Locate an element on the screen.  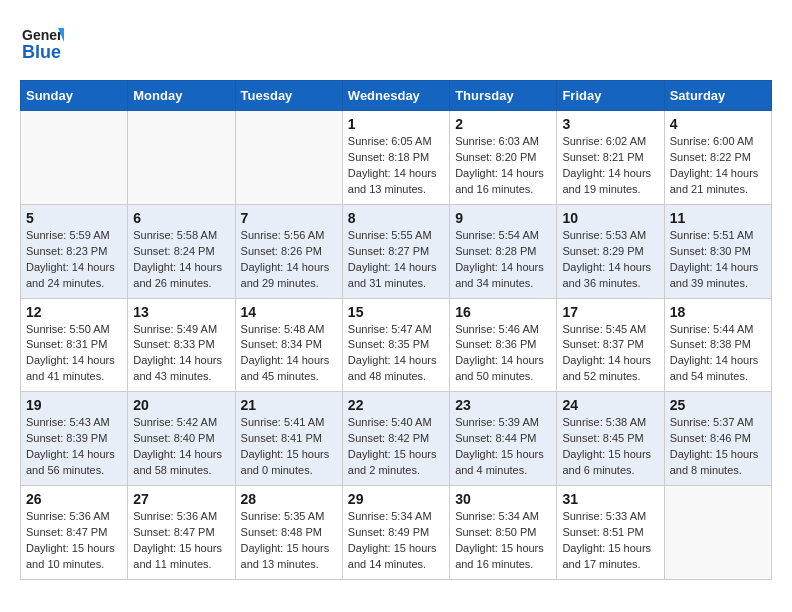
logo-icon: General Blue is located at coordinates (42, 42).